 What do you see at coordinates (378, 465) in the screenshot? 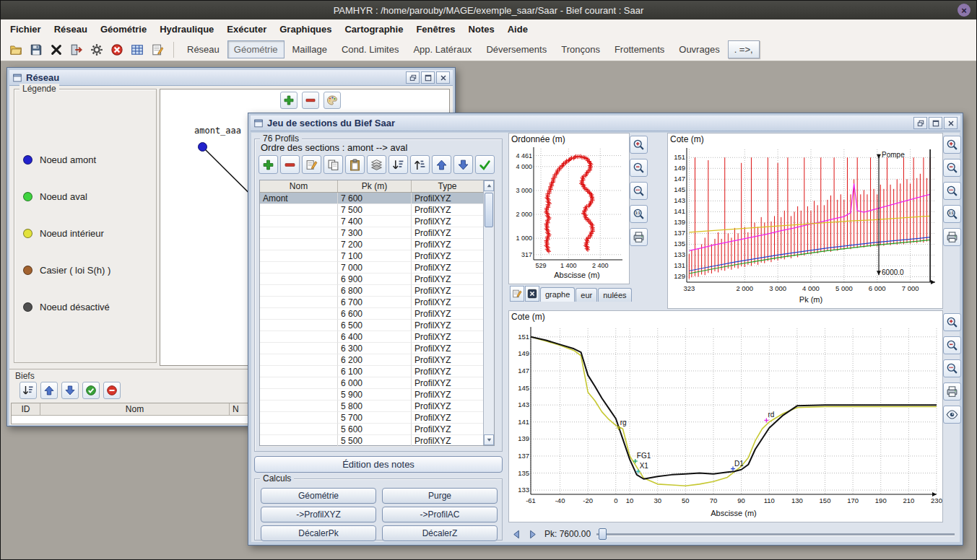
I see `edit-notes-button: Édition des notes` at bounding box center [378, 465].